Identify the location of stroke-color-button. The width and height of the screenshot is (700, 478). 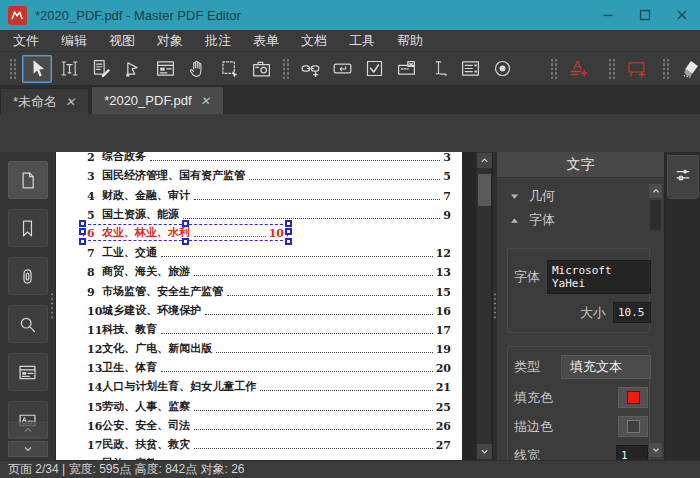
(633, 426).